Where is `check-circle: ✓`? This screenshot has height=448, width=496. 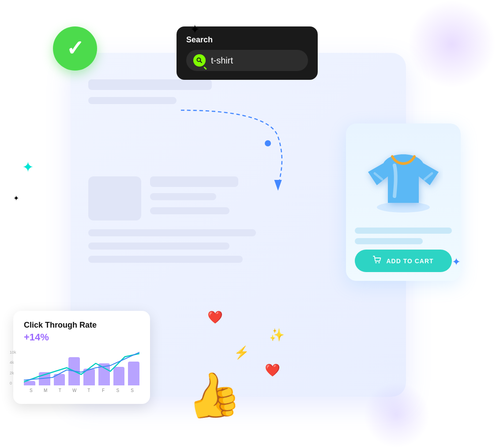 check-circle: ✓ is located at coordinates (75, 49).